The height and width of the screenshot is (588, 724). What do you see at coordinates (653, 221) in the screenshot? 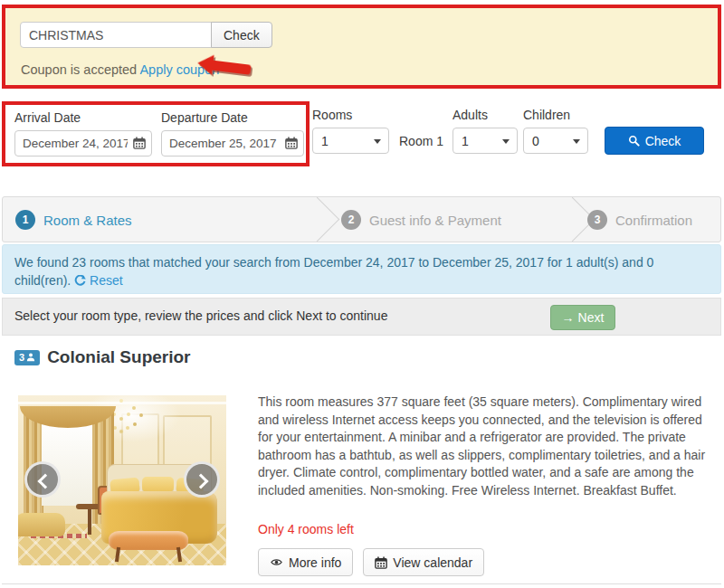
I see `step-3-label: Confirmation` at bounding box center [653, 221].